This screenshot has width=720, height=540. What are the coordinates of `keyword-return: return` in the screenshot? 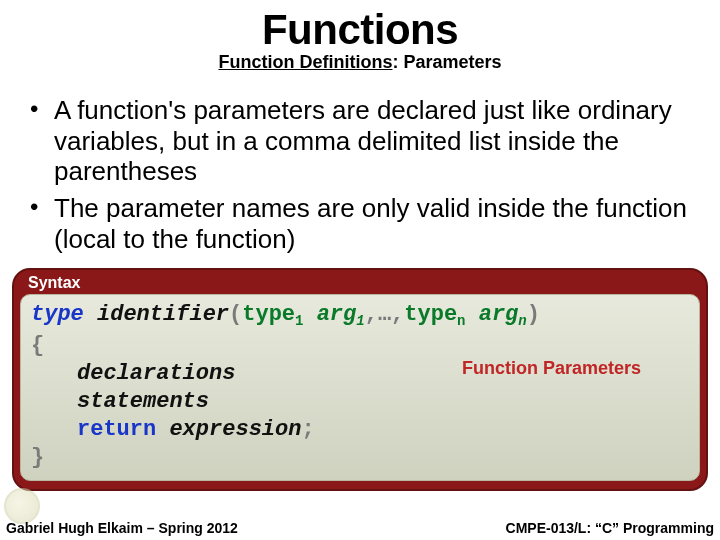 It's located at (116, 430).